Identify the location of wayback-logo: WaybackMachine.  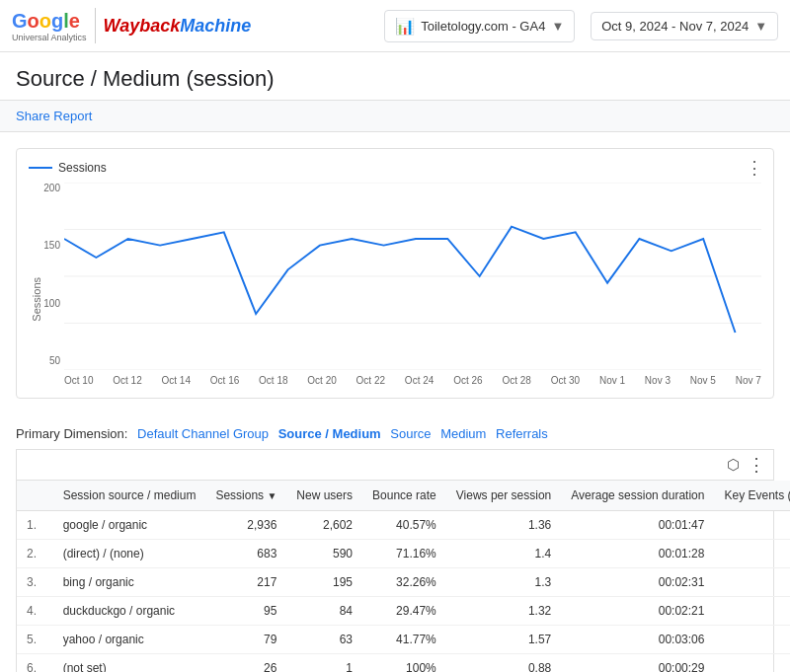
(178, 26).